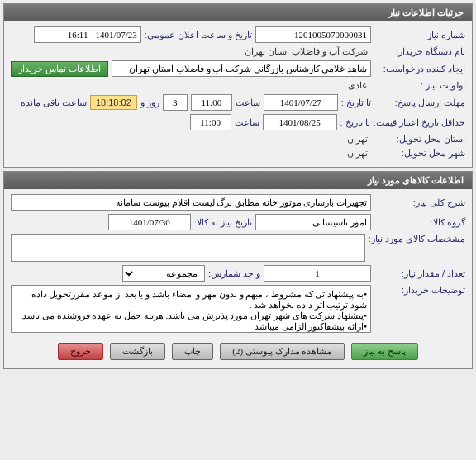 This screenshot has height=460, width=476. Describe the element at coordinates (355, 122) in the screenshot. I see `label-to-date-2: تا تاریخ :` at that location.